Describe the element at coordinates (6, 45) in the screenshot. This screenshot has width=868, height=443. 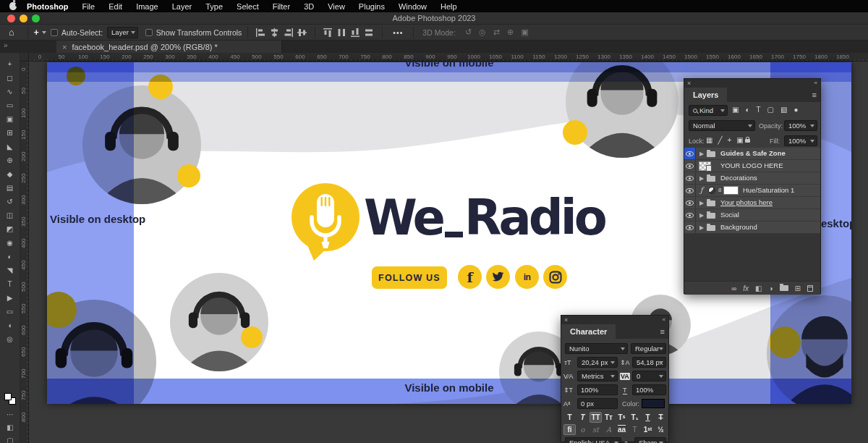
I see `tab-overflow-icon: »` at that location.